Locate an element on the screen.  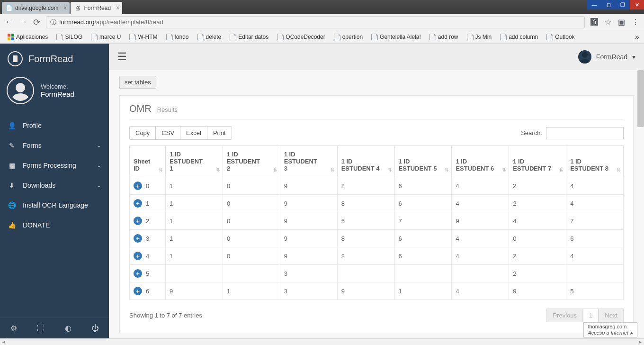
pager-page-number: 1 is located at coordinates (591, 316).